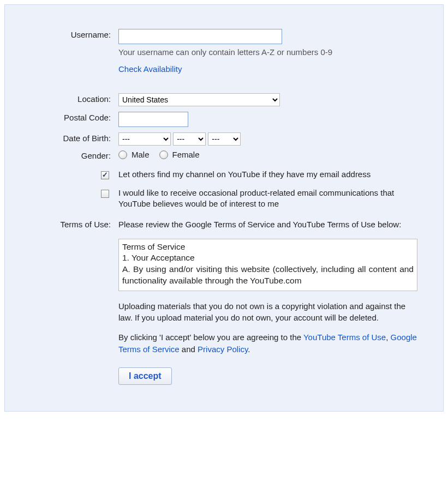 This screenshot has height=477, width=448. What do you see at coordinates (186, 155) in the screenshot?
I see `gender-female-label: Female` at bounding box center [186, 155].